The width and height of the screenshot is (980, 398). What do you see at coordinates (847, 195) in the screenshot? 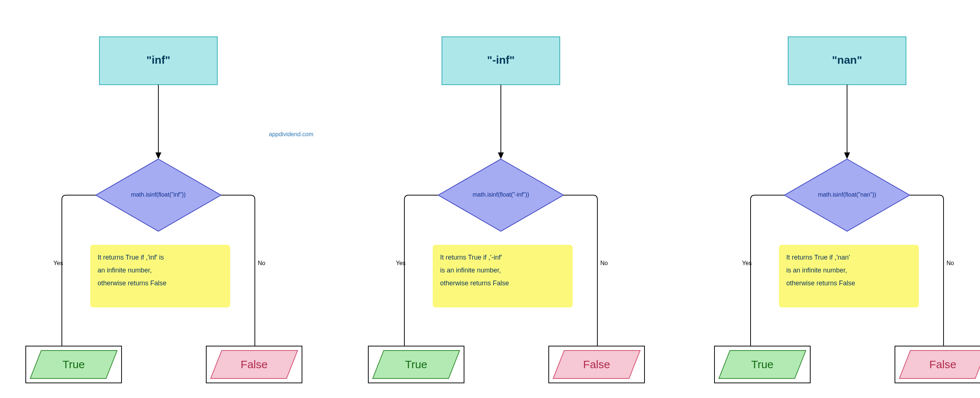
I see `decision-label: math.isinf(float("nan"))` at bounding box center [847, 195].